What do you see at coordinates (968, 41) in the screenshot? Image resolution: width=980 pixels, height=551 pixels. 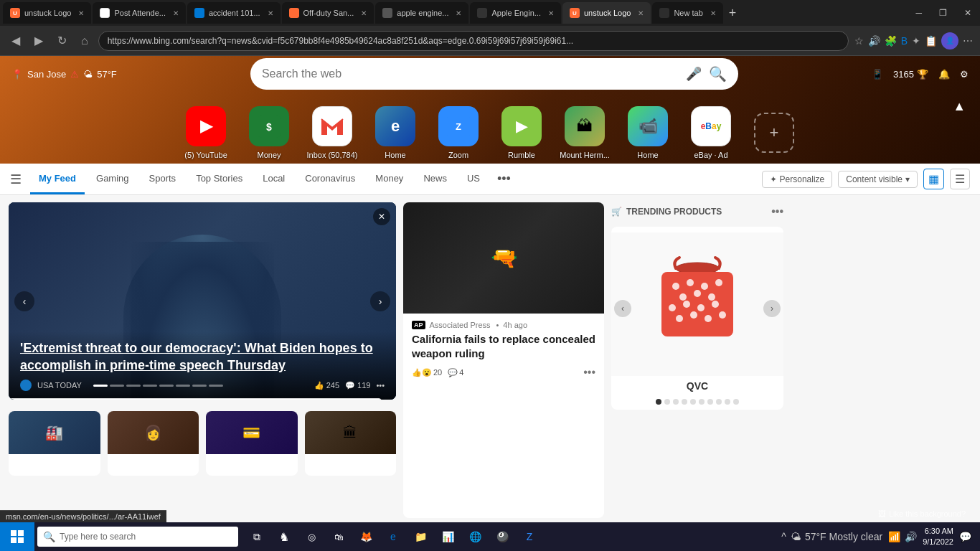 I see `settings-icon: ⋯` at bounding box center [968, 41].